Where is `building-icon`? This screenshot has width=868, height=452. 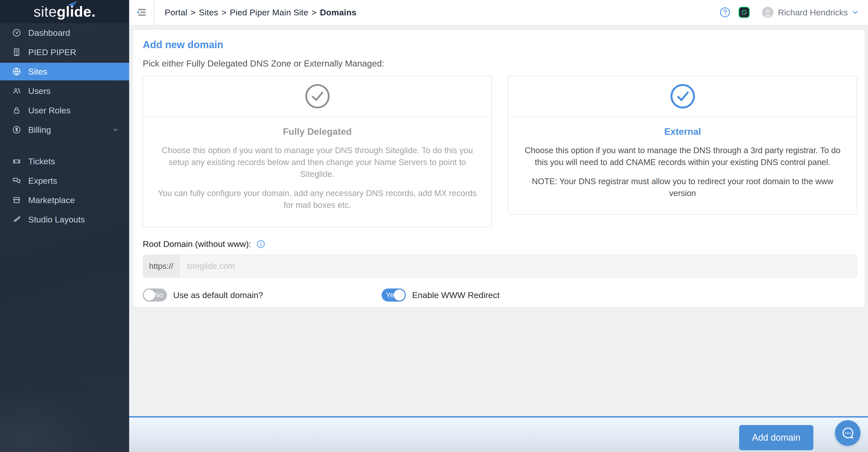 building-icon is located at coordinates (17, 52).